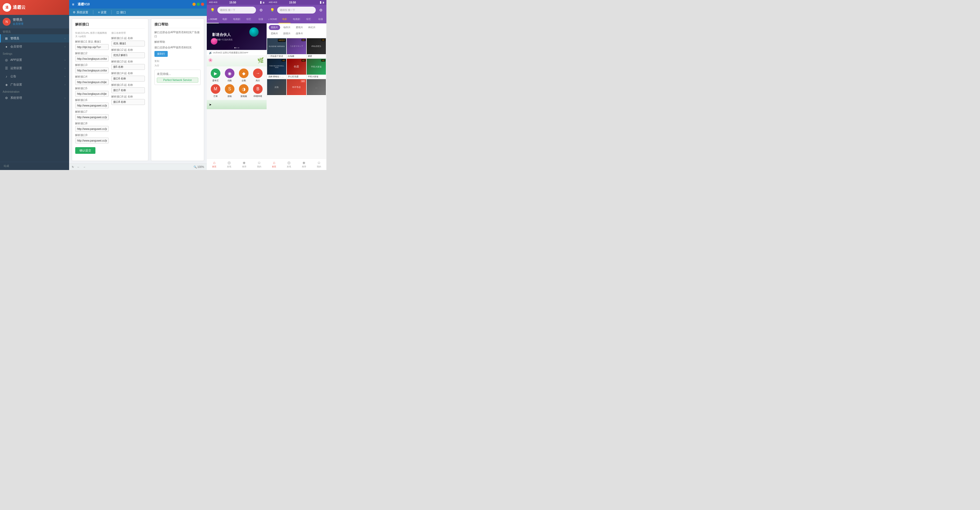  I want to click on movie-card-3: #NUDES HD 裸爱, so click(317, 48).